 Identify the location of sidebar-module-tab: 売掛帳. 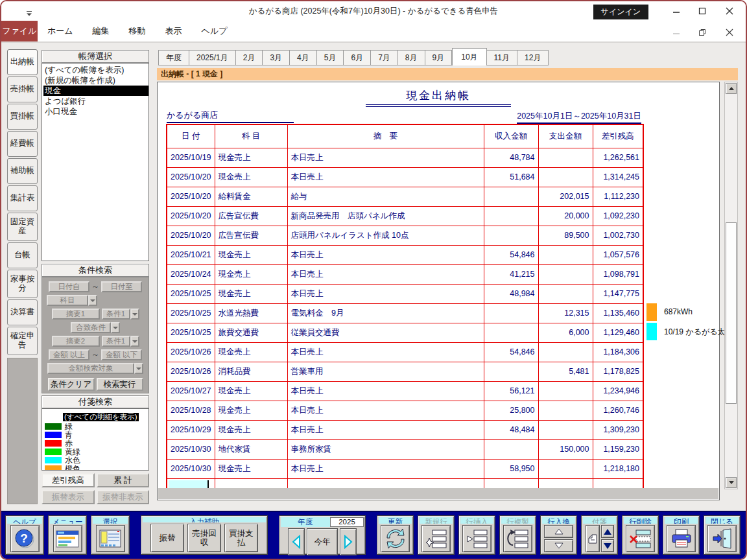
(22, 89).